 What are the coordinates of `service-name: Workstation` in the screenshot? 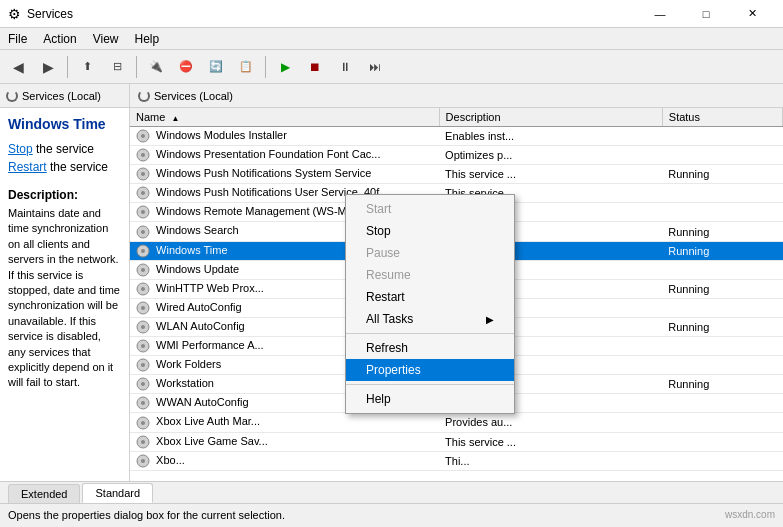 It's located at (185, 383).